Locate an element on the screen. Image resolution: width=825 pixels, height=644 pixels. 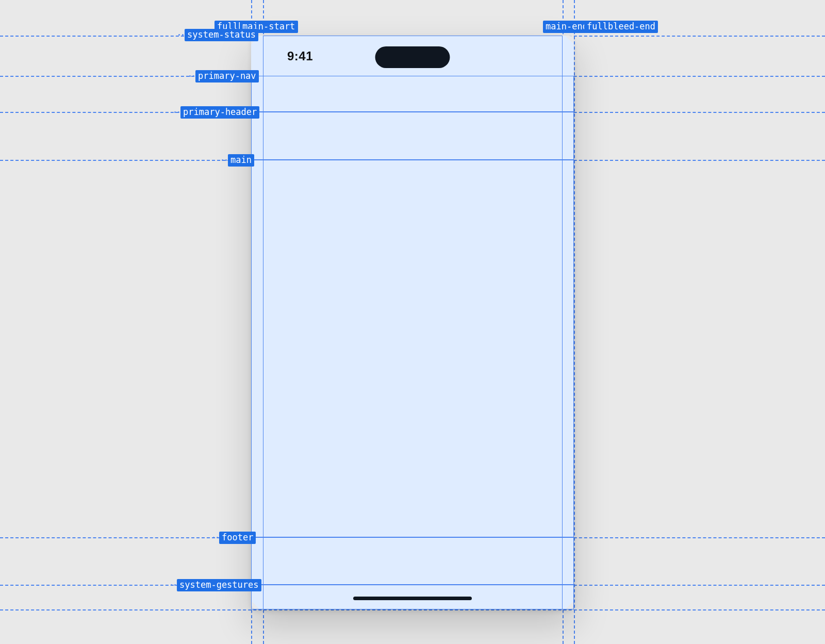
region-primary-header is located at coordinates (412, 136).